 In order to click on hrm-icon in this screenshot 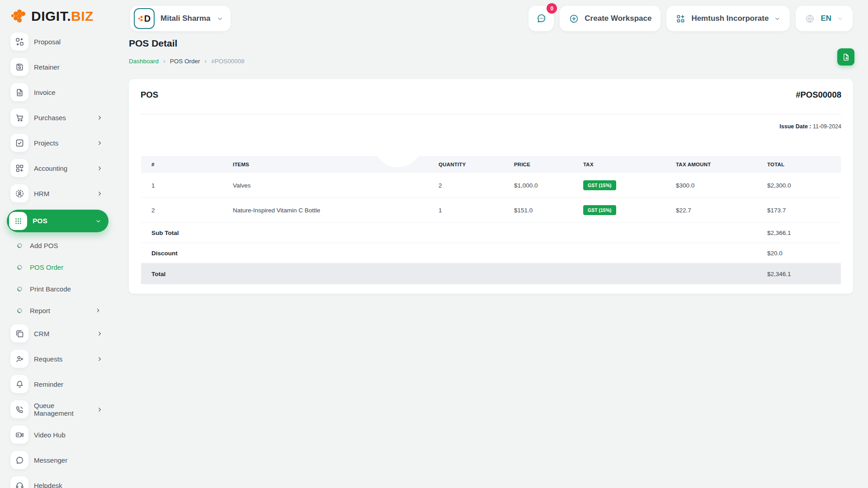, I will do `click(19, 193)`.